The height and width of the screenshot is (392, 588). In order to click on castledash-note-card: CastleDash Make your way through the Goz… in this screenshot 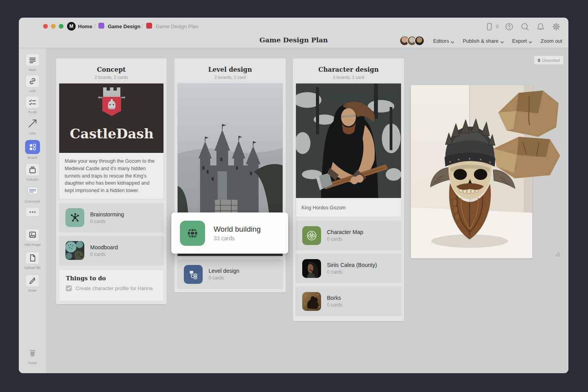, I will do `click(111, 141)`.